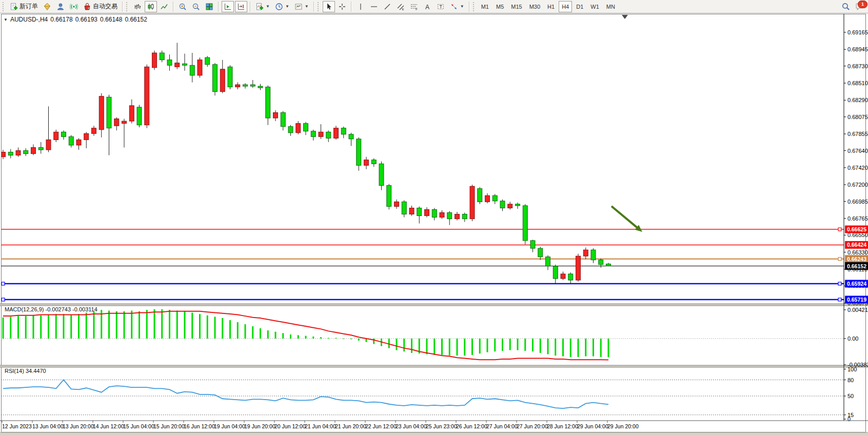 The height and width of the screenshot is (435, 868). Describe the element at coordinates (342, 7) in the screenshot. I see `crosshair-button` at that location.